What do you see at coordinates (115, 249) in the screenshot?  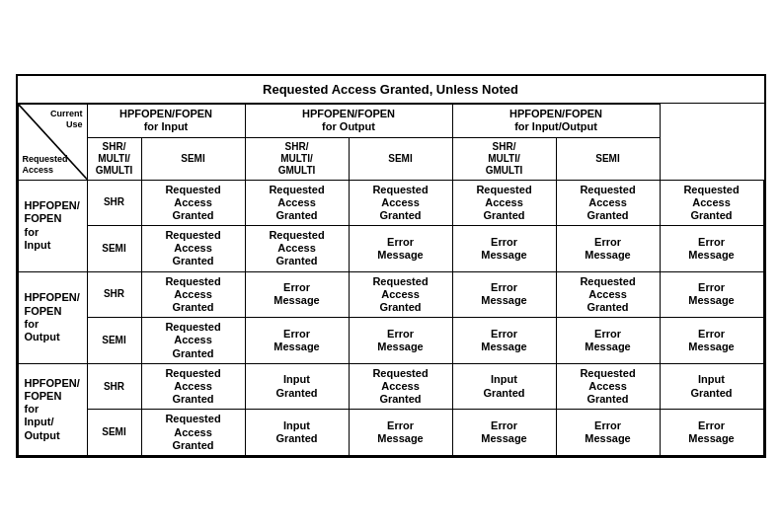 I see `use-semi-1: SEMI` at bounding box center [115, 249].